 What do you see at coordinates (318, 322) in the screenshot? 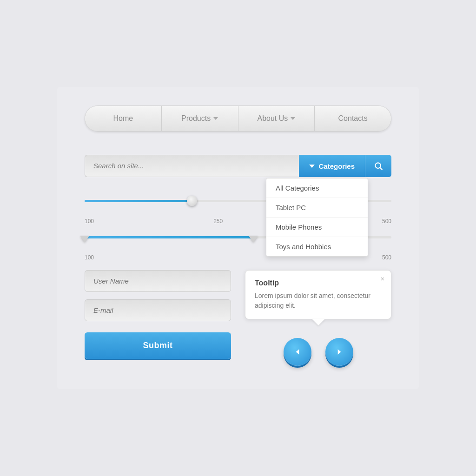
I see `tooltip-arrow` at bounding box center [318, 322].